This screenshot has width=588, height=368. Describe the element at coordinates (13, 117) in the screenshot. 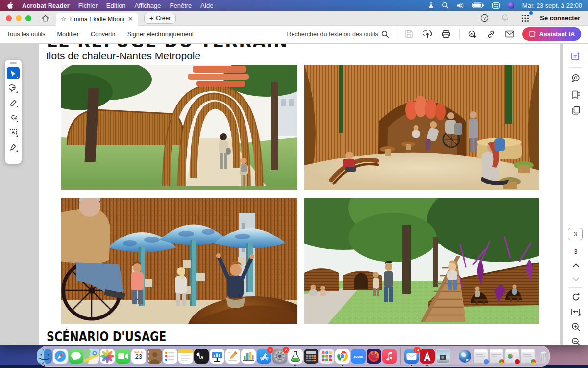

I see `draw-tool-button` at that location.